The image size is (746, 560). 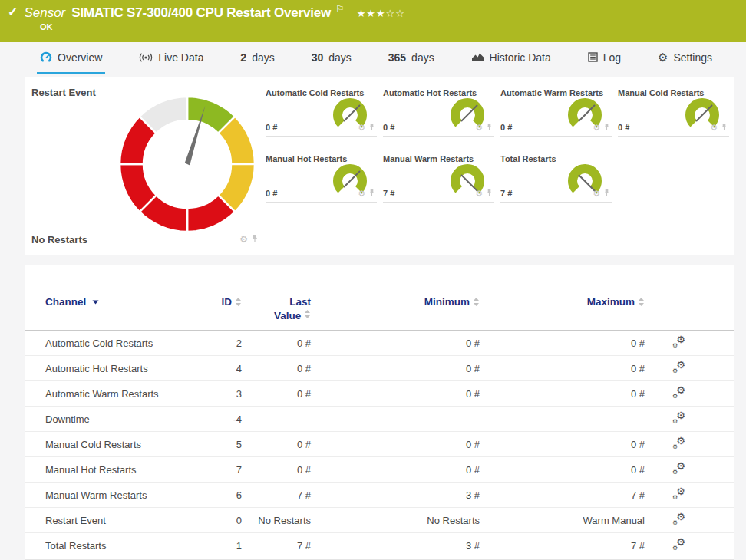 I want to click on mini-gauge-manual-hot-restarts: Manual Hot Restarts 0 # ⚙, so click(x=321, y=178).